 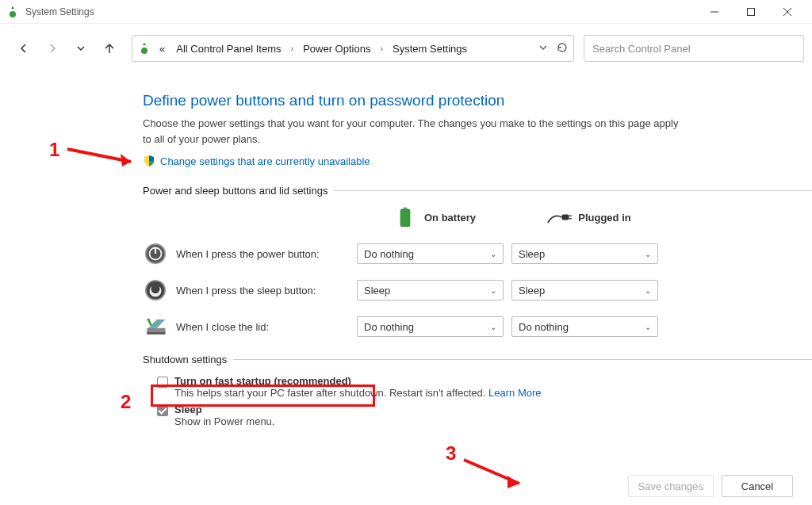 What do you see at coordinates (477, 290) in the screenshot?
I see `sleep-button-row: When I press the sleep button: Sleep⌄ Sl…` at bounding box center [477, 290].